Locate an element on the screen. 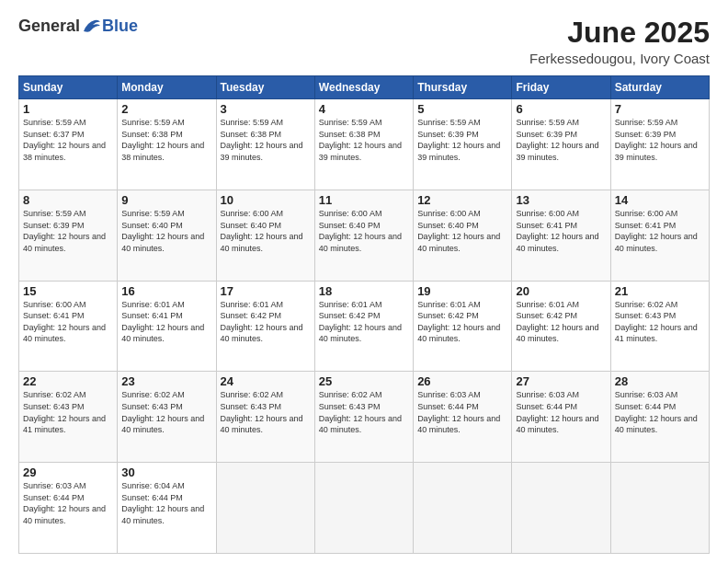  day-info: Sunrise: 5:59 AMSunset: 6:37 PMDaylight:… is located at coordinates (64, 140).